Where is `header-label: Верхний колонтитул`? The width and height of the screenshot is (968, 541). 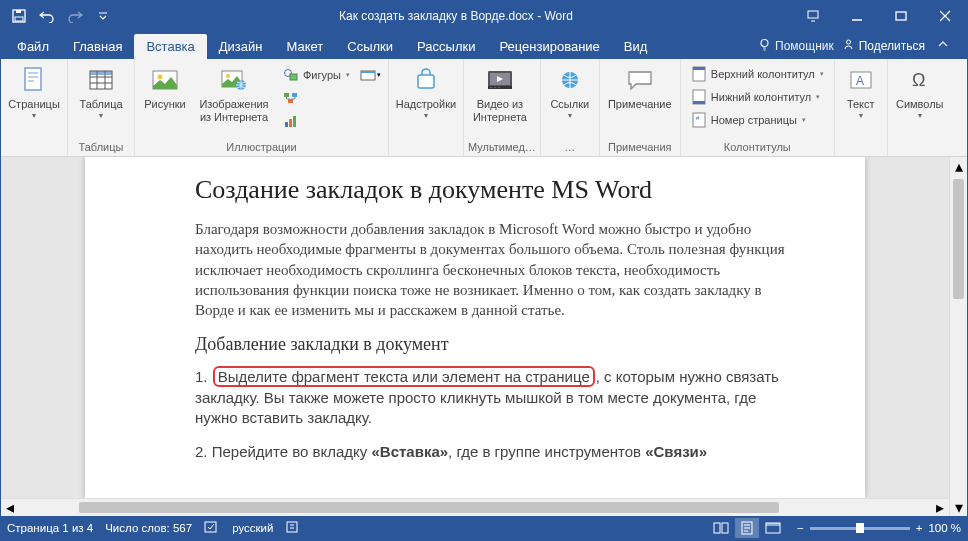
header-label: Верхний колонтитул is located at coordinates (763, 74).